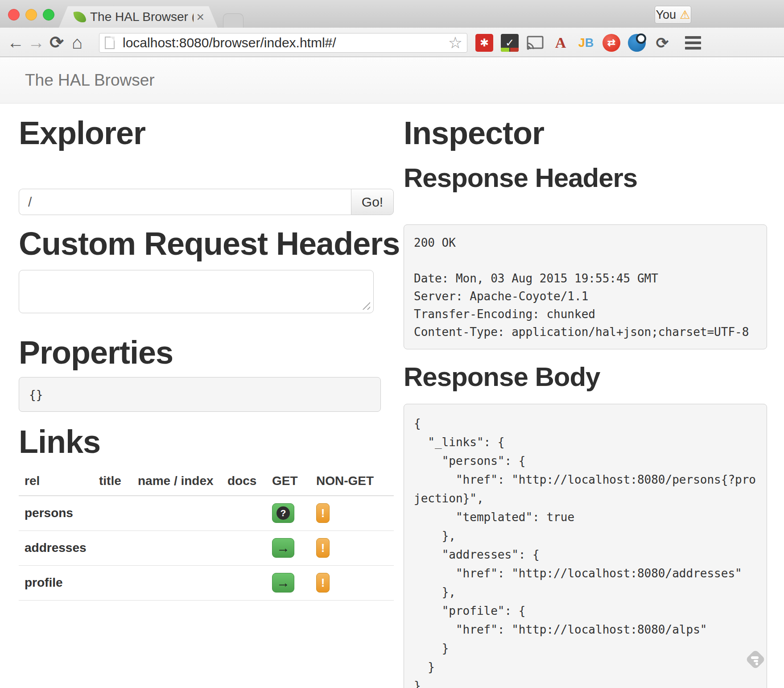 The height and width of the screenshot is (688, 784). Describe the element at coordinates (611, 43) in the screenshot. I see `swap-arrows-icon: ⇄` at that location.